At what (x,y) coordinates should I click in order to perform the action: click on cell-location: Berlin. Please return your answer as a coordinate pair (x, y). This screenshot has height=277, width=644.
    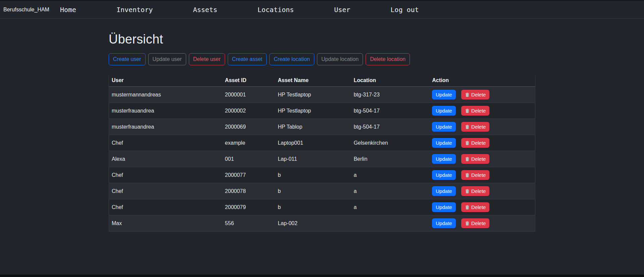
    Looking at the image, I should click on (390, 159).